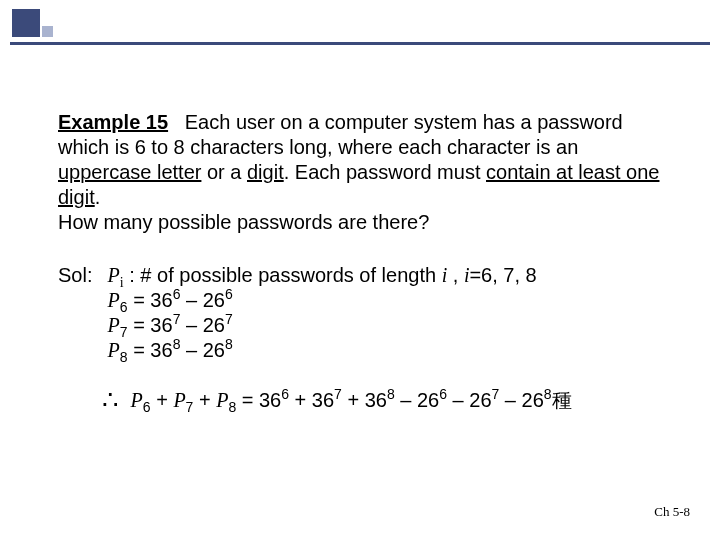 The height and width of the screenshot is (540, 720). Describe the element at coordinates (80, 276) in the screenshot. I see `solution-label: Sol:` at that location.